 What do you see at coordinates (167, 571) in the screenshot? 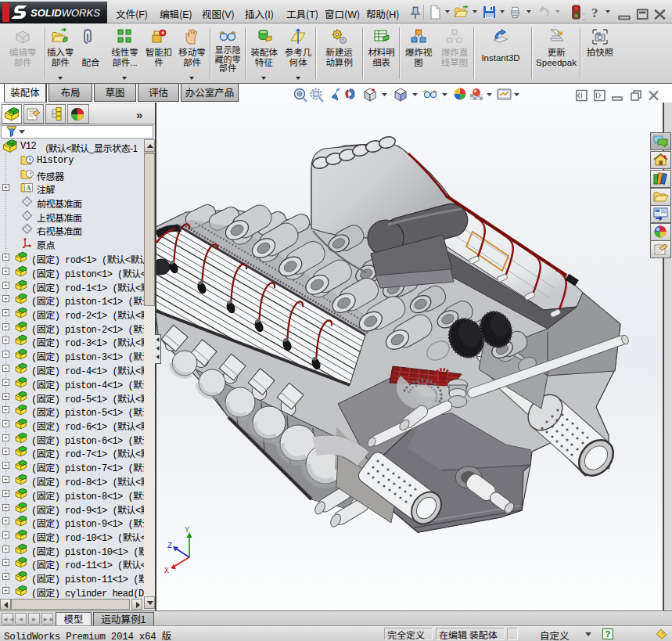
I see `svg-text: X` at bounding box center [167, 571].